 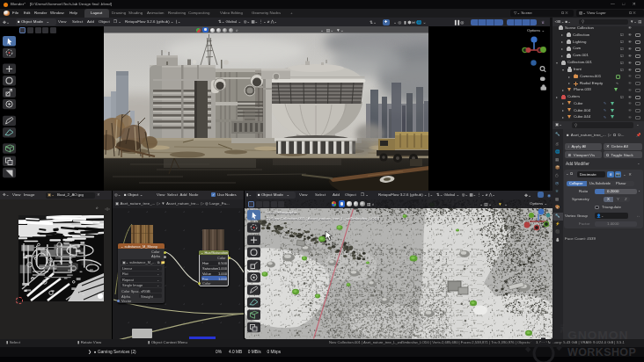 What do you see at coordinates (562, 329) in the screenshot?
I see `svg-text: THE` at bounding box center [562, 329].